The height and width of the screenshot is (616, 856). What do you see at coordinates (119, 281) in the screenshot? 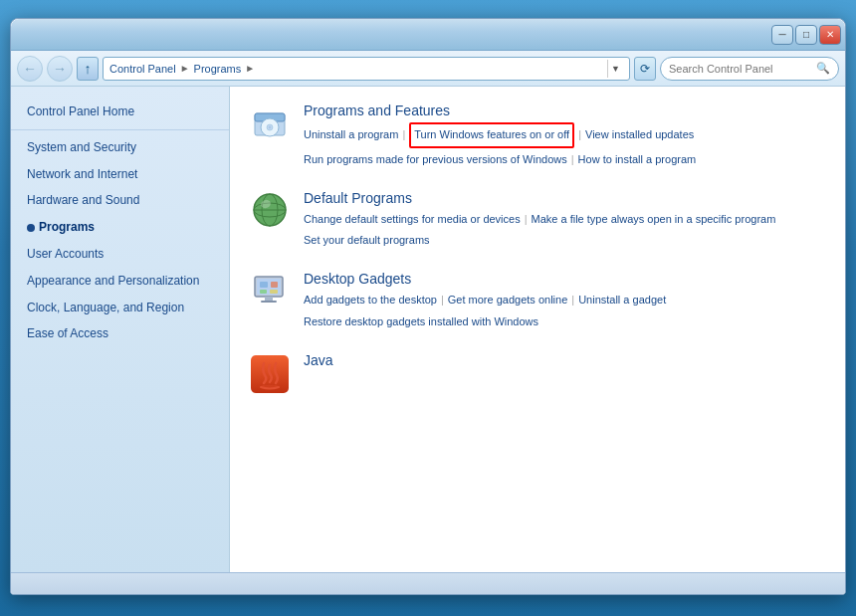
I see `sidebar-item-appearance: Appearance and Personalization` at bounding box center [119, 281].